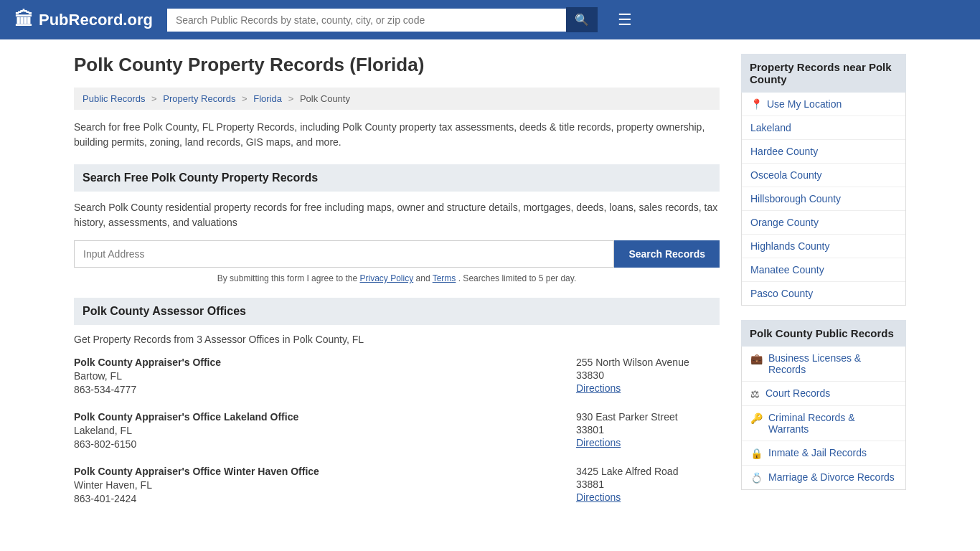  I want to click on header: 🏛 PubRecord.org 🔍 ☰, so click(490, 20).